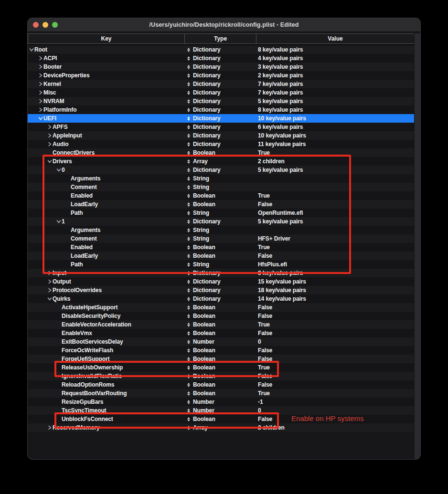  Describe the element at coordinates (221, 273) in the screenshot. I see `table-row: Input Dictionary 8 key/value pairs` at that location.